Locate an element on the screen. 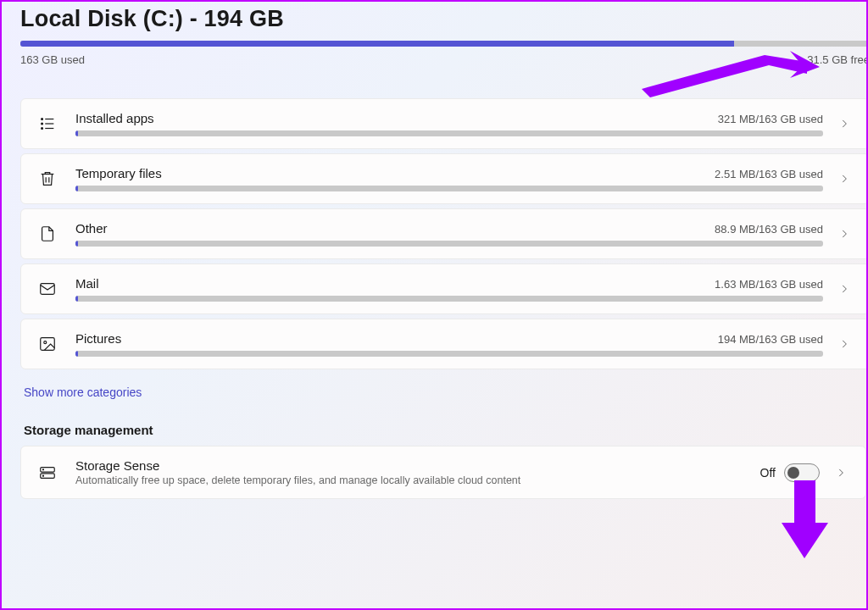 This screenshot has height=610, width=868. disk-usage-bar is located at coordinates (444, 44).